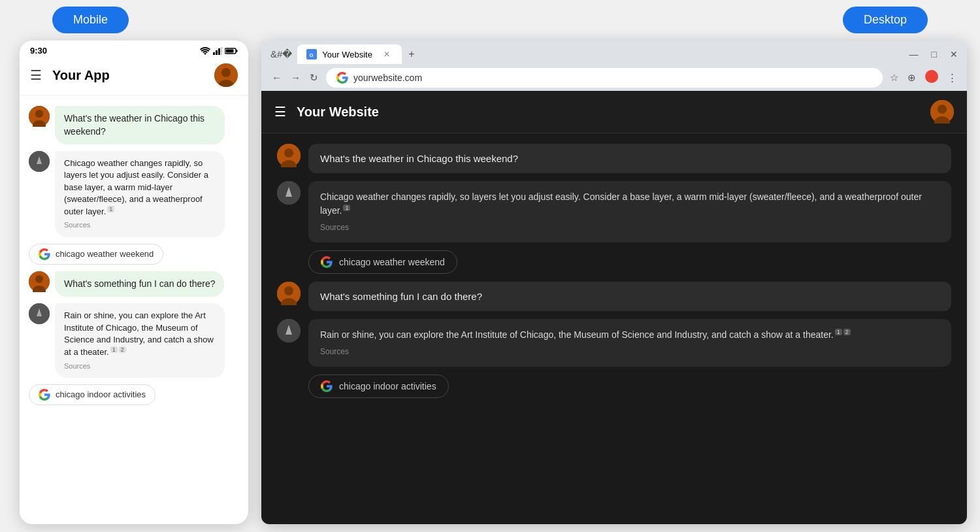 This screenshot has height=532, width=980. What do you see at coordinates (614, 112) in the screenshot?
I see `website-header: ☰ Your Website` at bounding box center [614, 112].